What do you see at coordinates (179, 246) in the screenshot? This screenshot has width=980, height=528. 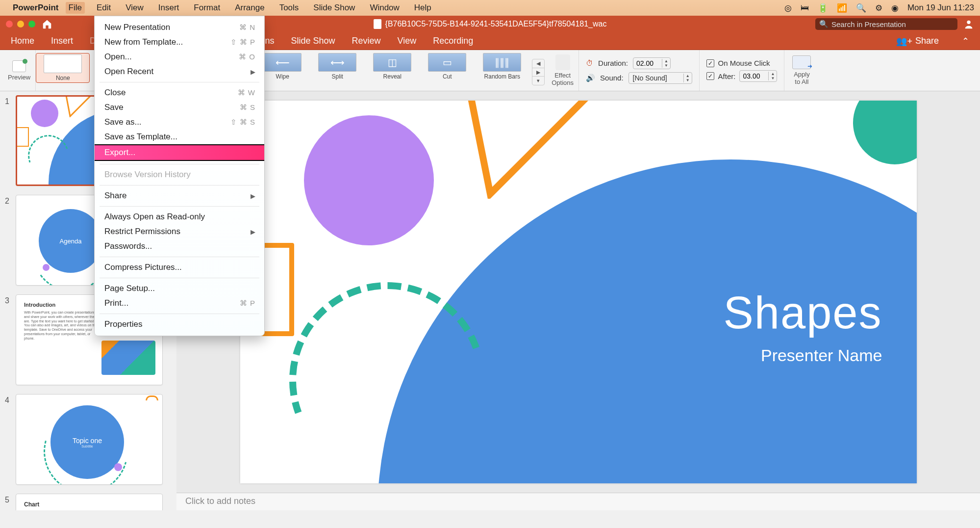 I see `file-menu-passwords: Passwords...` at bounding box center [179, 246].